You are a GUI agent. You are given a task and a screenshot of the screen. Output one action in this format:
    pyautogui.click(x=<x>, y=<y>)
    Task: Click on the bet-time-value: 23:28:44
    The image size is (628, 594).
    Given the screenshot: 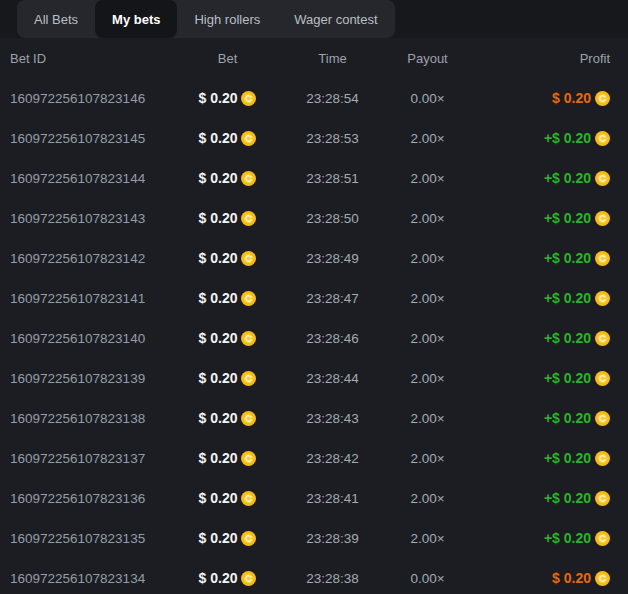 What is the action you would take?
    pyautogui.click(x=332, y=378)
    